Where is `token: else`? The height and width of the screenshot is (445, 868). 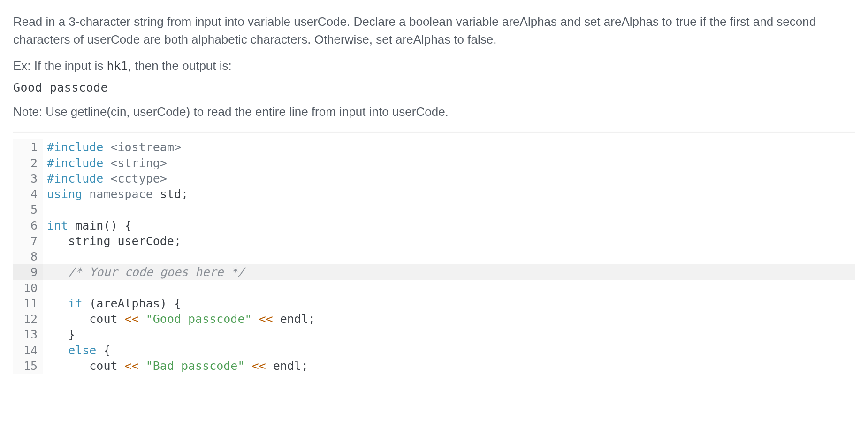
token: else is located at coordinates (85, 350).